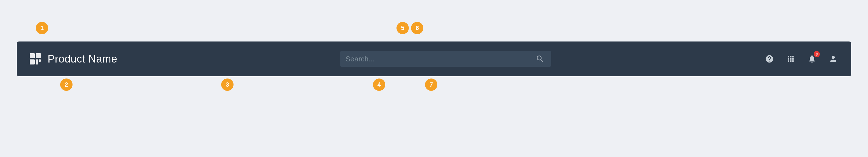 Image resolution: width=868 pixels, height=157 pixels. I want to click on help-button, so click(770, 59).